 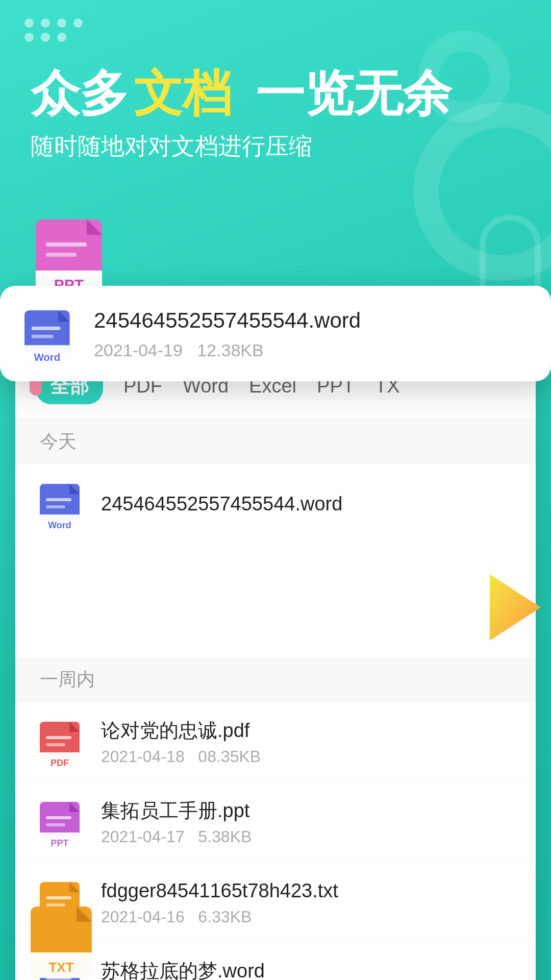 What do you see at coordinates (306, 917) in the screenshot?
I see `txt-file-meta: 2021-04-16 6.33KB` at bounding box center [306, 917].